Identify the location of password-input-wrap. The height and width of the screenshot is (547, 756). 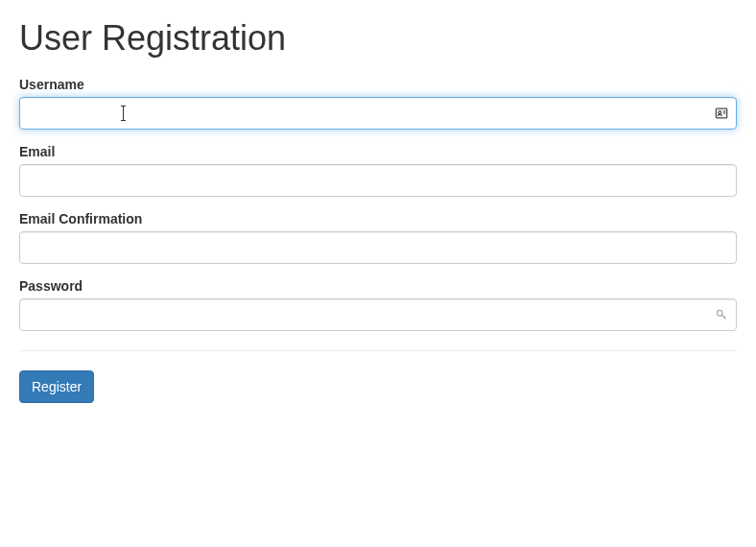
(378, 315).